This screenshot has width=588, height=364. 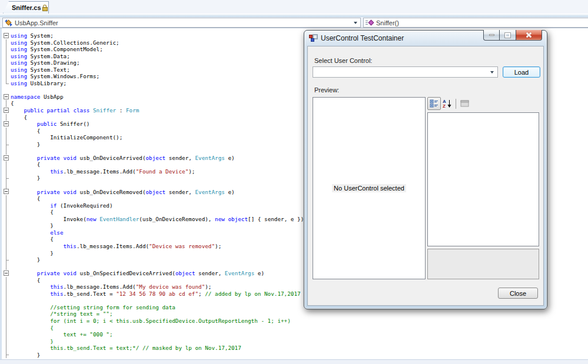 What do you see at coordinates (521, 72) in the screenshot?
I see `load-button: Load` at bounding box center [521, 72].